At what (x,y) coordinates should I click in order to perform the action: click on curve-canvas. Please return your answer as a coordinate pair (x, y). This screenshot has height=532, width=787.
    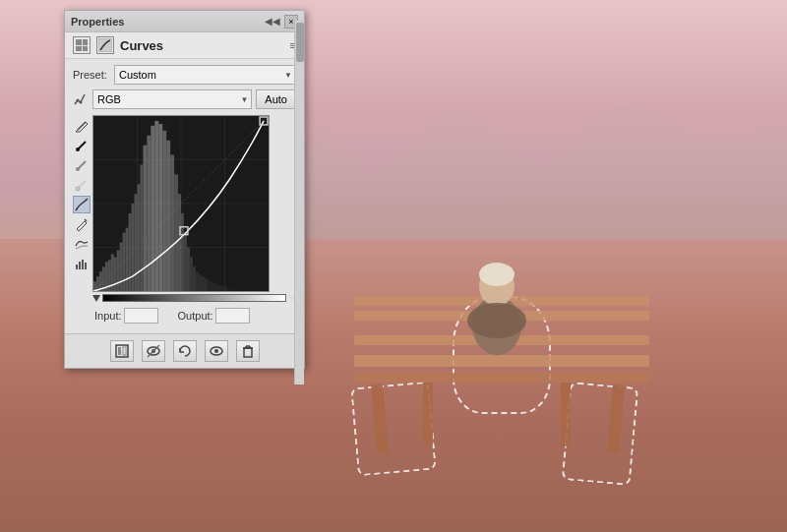
    Looking at the image, I should click on (181, 204).